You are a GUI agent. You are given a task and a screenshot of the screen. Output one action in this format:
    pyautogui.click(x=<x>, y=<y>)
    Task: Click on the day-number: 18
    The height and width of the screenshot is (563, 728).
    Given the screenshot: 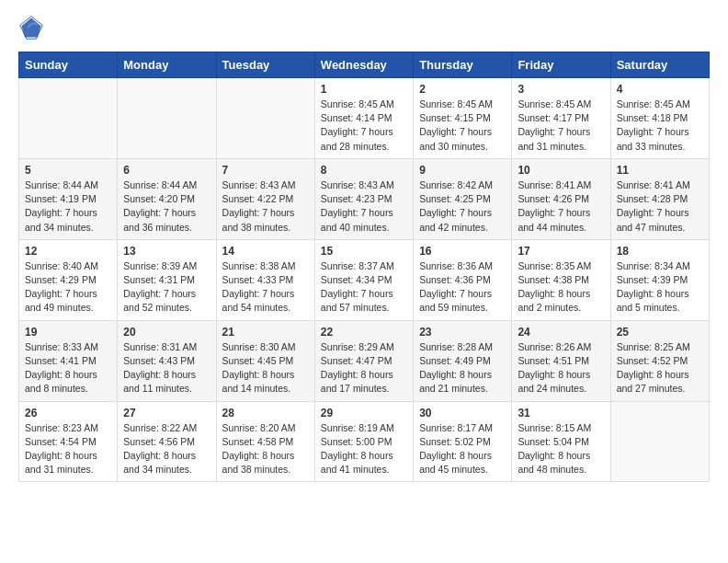 What is the action you would take?
    pyautogui.click(x=660, y=251)
    